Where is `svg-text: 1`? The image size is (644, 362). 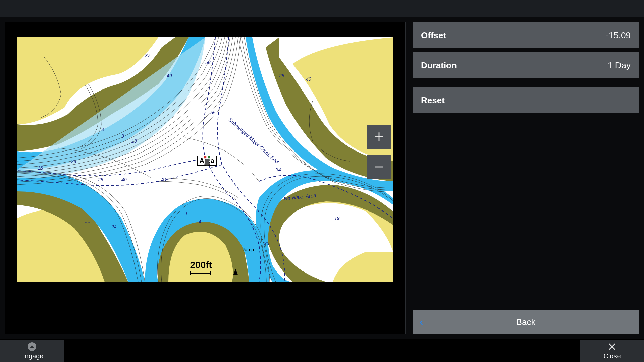
svg-text: 1 is located at coordinates (186, 213).